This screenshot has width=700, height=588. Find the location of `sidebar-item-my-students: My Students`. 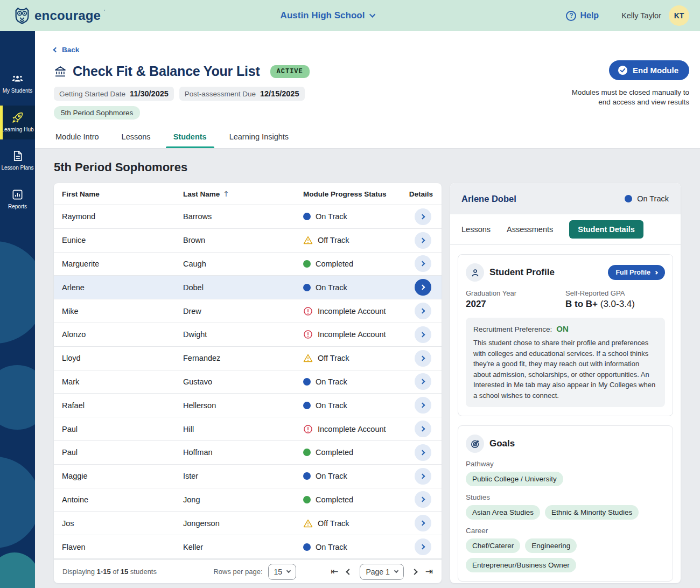

sidebar-item-my-students: My Students is located at coordinates (17, 84).